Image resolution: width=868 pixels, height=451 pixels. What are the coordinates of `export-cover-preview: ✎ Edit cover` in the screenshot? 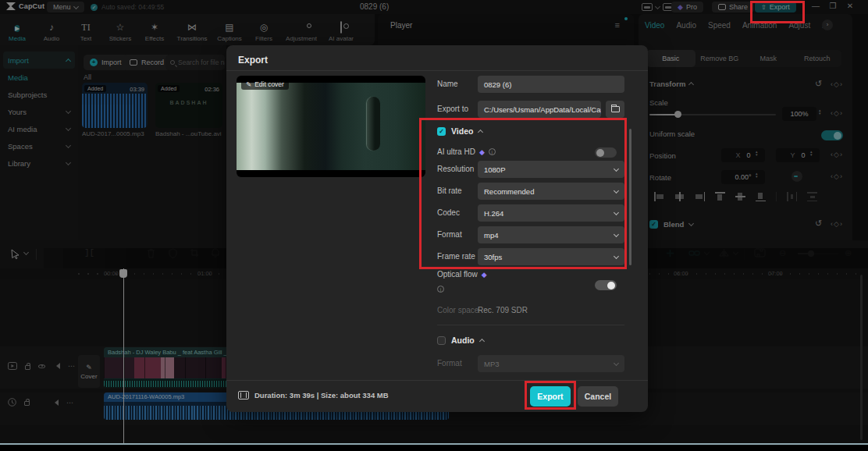 It's located at (331, 126).